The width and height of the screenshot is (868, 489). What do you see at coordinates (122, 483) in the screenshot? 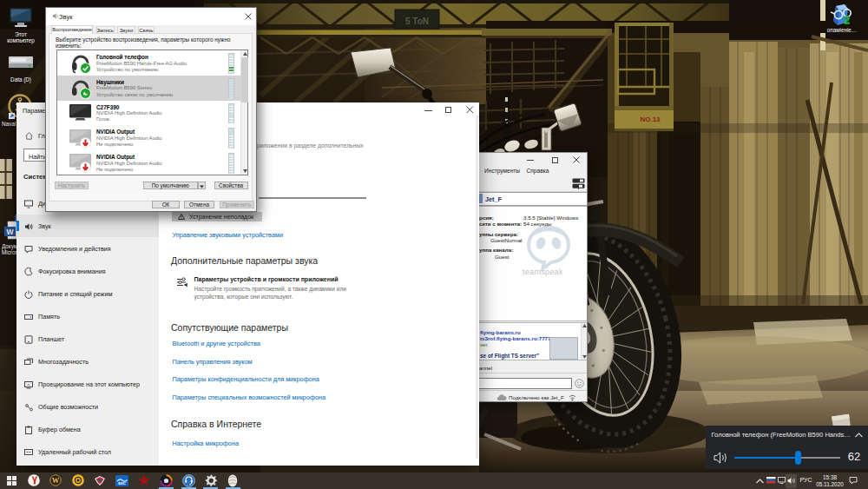
I see `svg-text: БКС` at bounding box center [122, 483].